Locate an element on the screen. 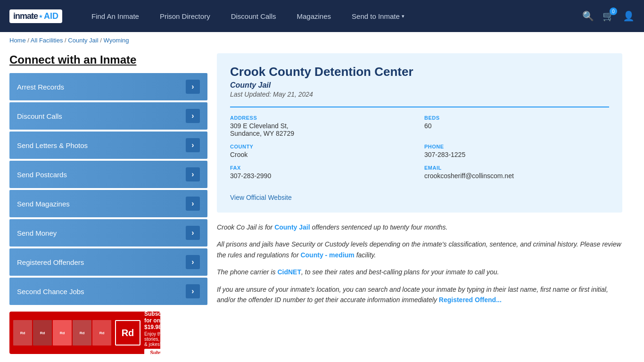  sidebar-item-postcards: Send Postcards › is located at coordinates (108, 174).